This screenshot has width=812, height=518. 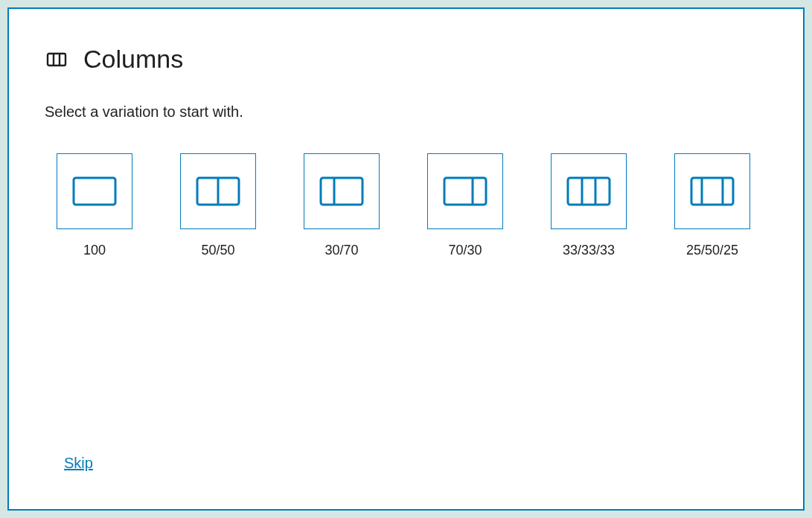 What do you see at coordinates (406, 112) in the screenshot?
I see `instruction-text: Select a variation to start with.` at bounding box center [406, 112].